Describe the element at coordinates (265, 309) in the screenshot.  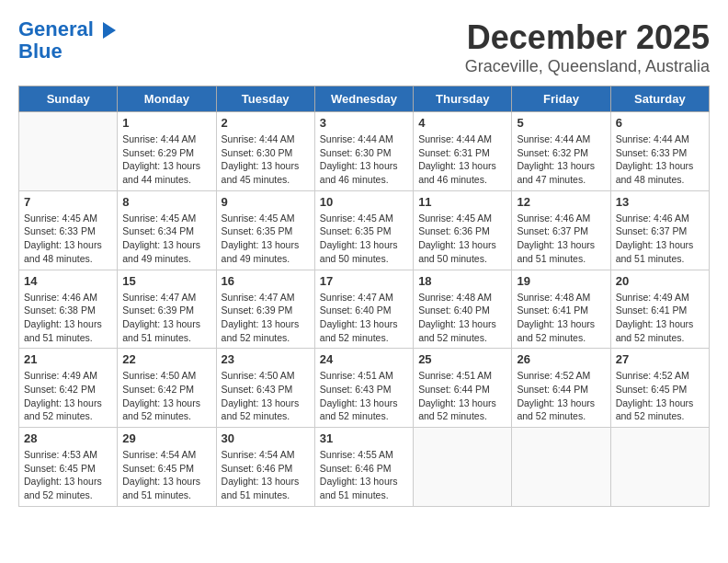
I see `calendar-cell: 16Sunrise: 4:47 AM Sunset: 6:39 PM Dayli…` at that location.